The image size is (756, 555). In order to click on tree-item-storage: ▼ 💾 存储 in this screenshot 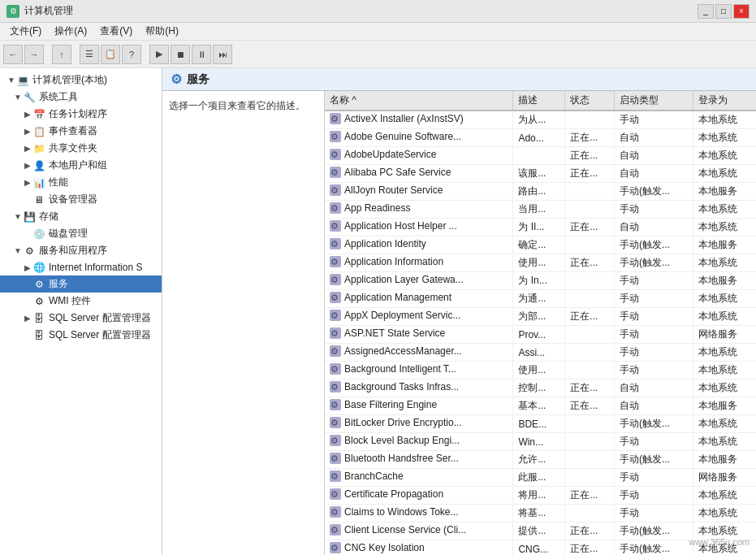, I will do `click(81, 216)`.